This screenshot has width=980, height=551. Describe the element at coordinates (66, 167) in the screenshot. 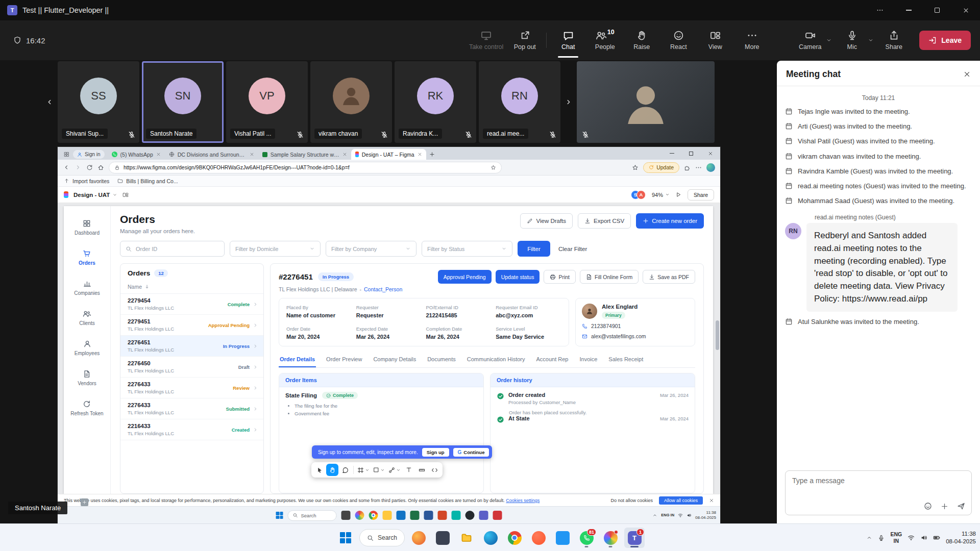

I see `back-icon` at that location.